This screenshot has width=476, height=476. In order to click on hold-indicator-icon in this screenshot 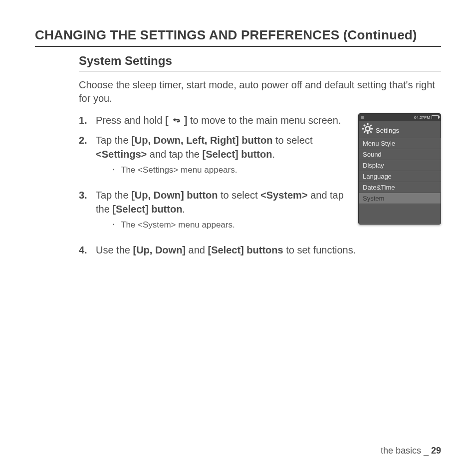, I will do `click(362, 117)`.